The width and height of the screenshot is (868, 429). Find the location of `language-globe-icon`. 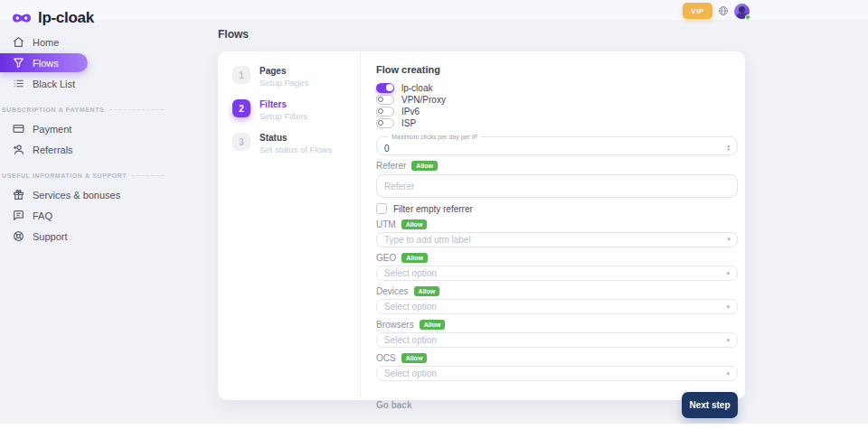

language-globe-icon is located at coordinates (723, 11).